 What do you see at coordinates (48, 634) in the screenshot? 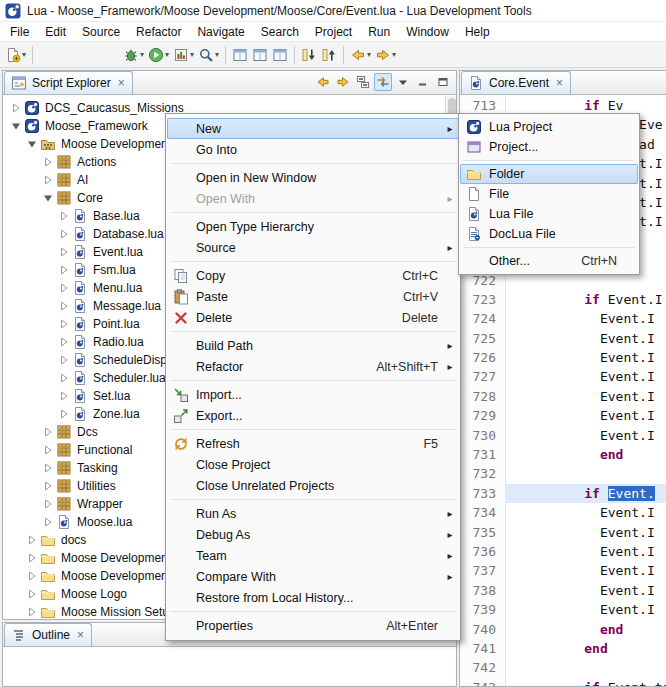
I see `tab-outline: Outline ×` at bounding box center [48, 634].